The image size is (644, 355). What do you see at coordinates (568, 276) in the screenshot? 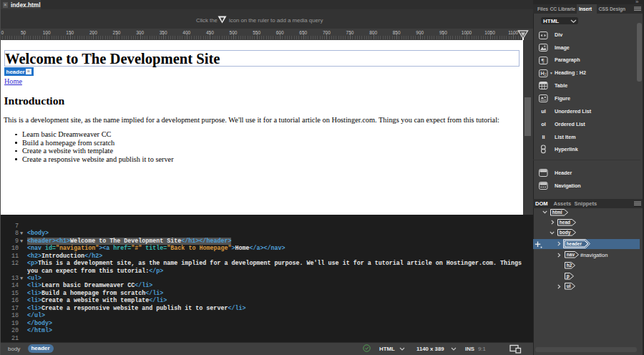
I see `svg-text: p` at bounding box center [568, 276].